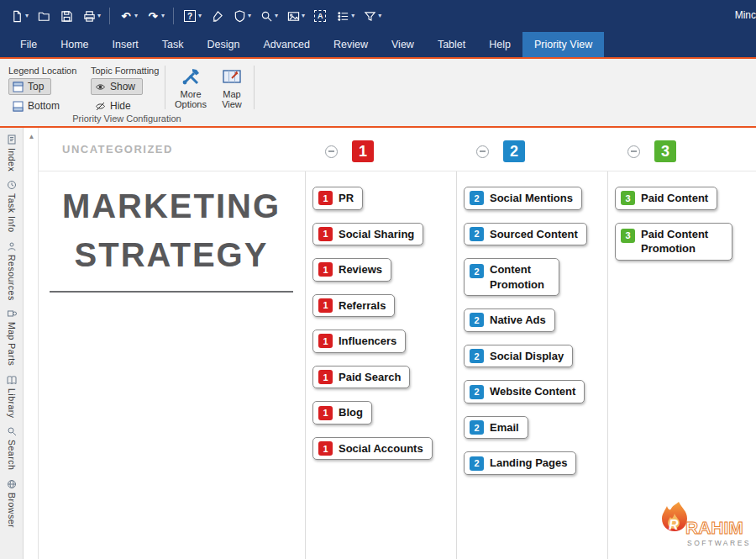 The height and width of the screenshot is (559, 756). Describe the element at coordinates (524, 392) in the screenshot. I see `topic-item: 2Website Content` at that location.